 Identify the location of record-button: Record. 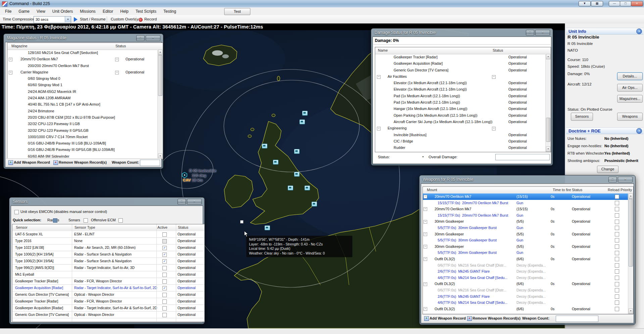
(150, 19).